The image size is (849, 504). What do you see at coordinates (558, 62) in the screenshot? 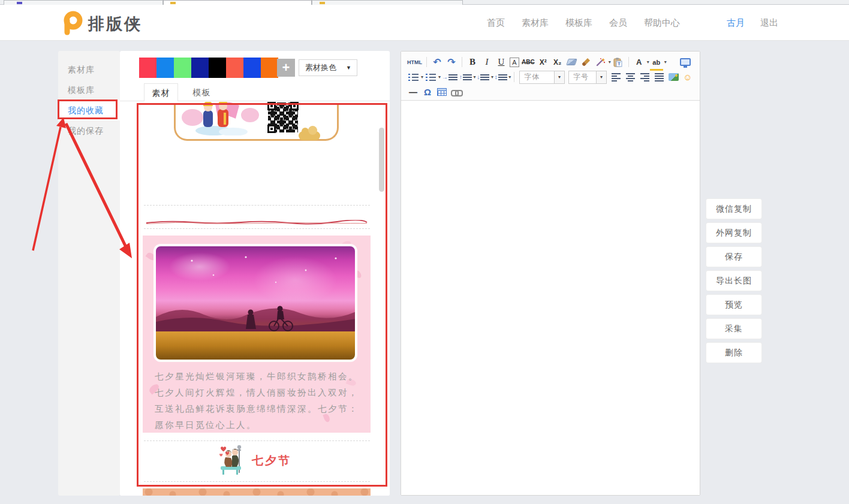
I see `subscript-button: X₂` at bounding box center [558, 62].